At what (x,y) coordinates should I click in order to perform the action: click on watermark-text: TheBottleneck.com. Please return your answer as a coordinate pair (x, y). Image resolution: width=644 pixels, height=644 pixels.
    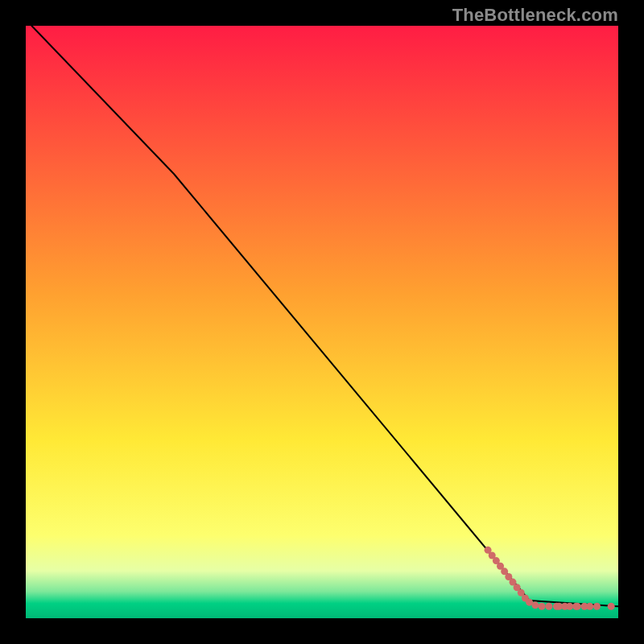
    Looking at the image, I should click on (535, 15).